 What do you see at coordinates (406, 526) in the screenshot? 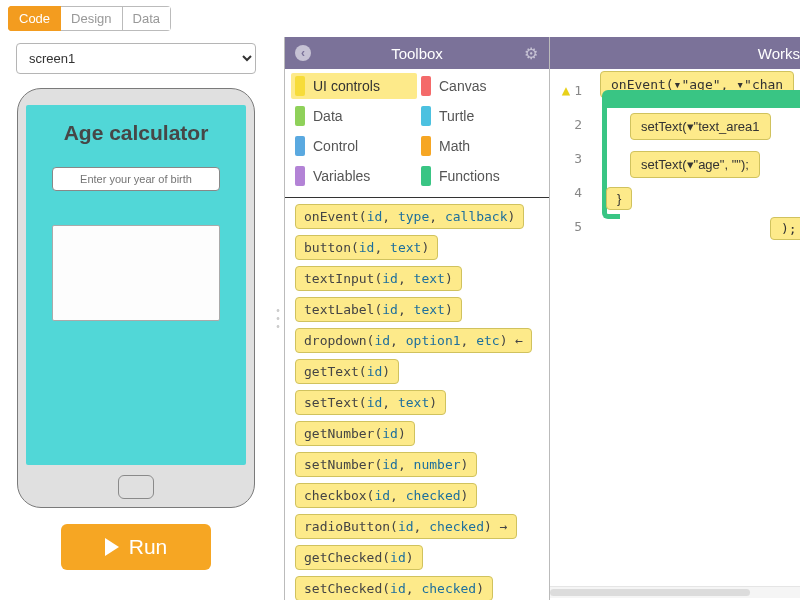
I see `toolbox-block-radiobutton: radioButton(id, checked) →` at bounding box center [406, 526].